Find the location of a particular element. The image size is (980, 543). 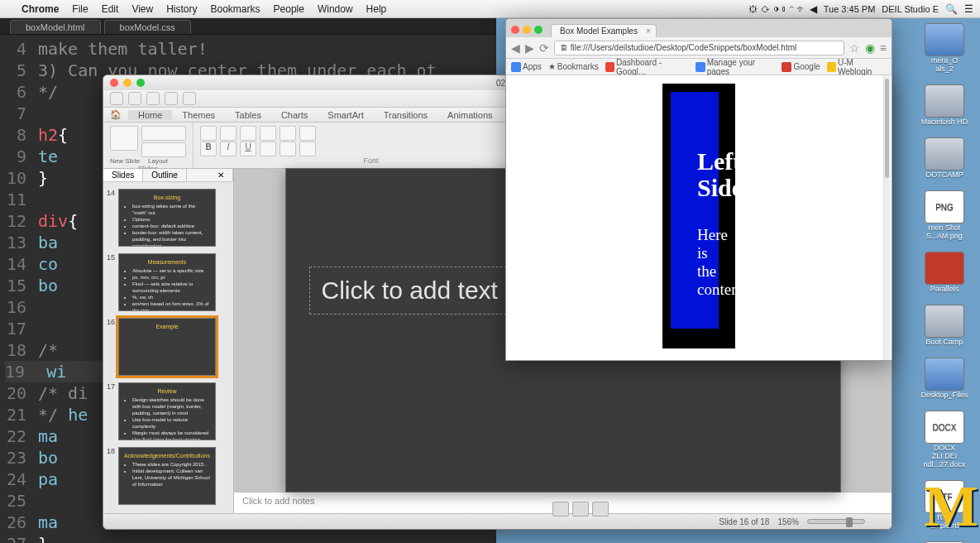

evernote-icon: ◉ is located at coordinates (870, 48).